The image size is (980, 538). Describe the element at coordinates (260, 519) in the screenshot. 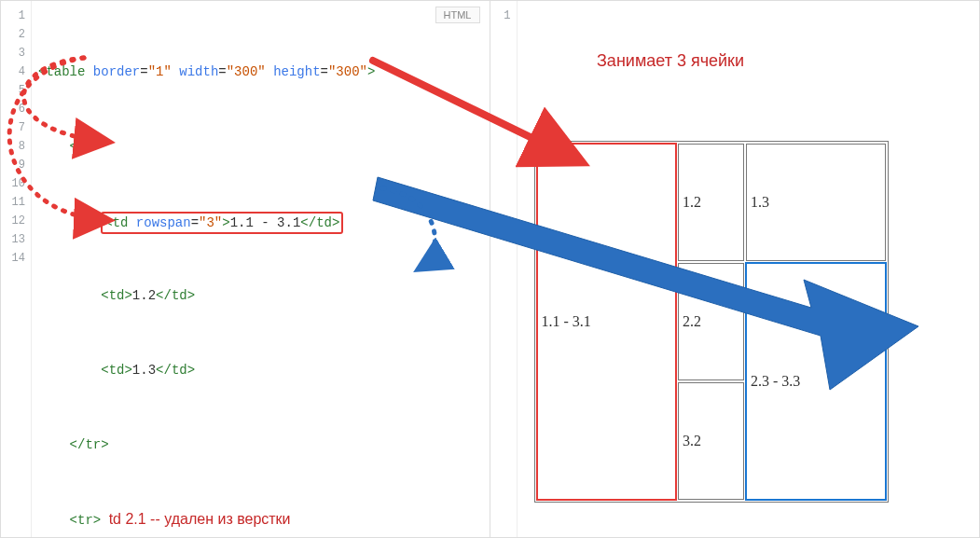

I see `code-line: <tr> td 2.1 -- удален из верстки` at that location.